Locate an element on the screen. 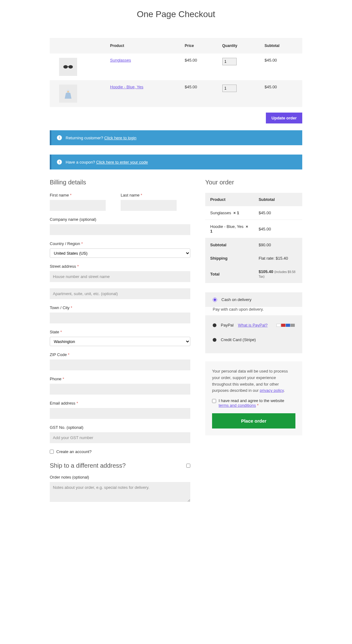  city-input is located at coordinates (120, 318).